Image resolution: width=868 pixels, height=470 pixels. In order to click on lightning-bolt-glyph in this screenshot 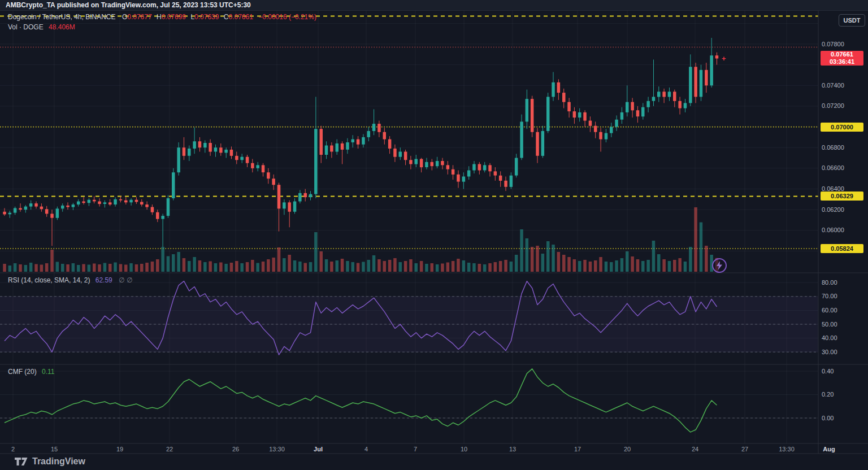, I will do `click(719, 266)`.